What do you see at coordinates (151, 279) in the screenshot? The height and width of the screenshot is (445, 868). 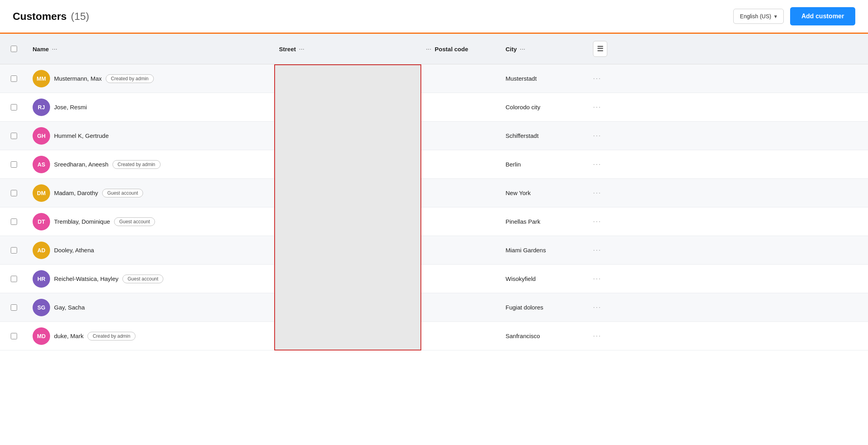 I see `name-cell: HR Reichel-Watsica, Hayley Guest account` at bounding box center [151, 279].